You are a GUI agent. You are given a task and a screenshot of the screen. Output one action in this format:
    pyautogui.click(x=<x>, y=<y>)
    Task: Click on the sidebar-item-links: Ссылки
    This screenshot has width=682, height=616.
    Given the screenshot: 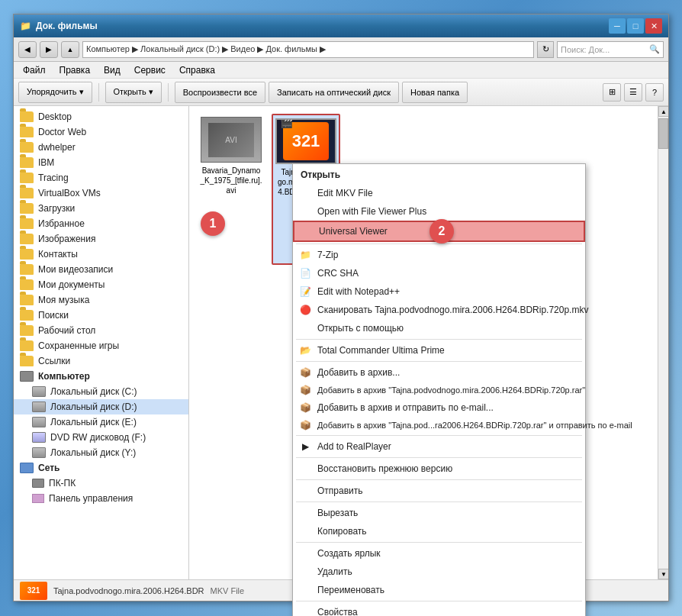 What is the action you would take?
    pyautogui.click(x=101, y=361)
    